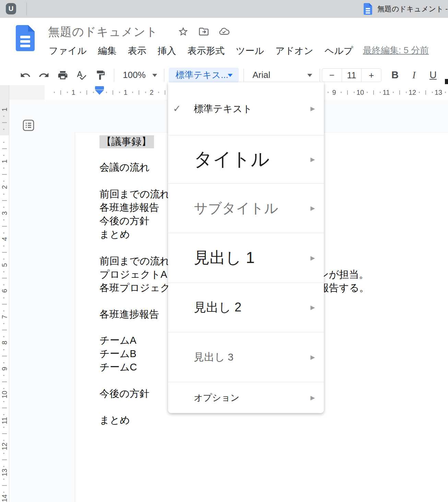 The height and width of the screenshot is (502, 448). Describe the element at coordinates (223, 109) in the screenshot. I see `style-option-label: 標準テキスト` at that location.